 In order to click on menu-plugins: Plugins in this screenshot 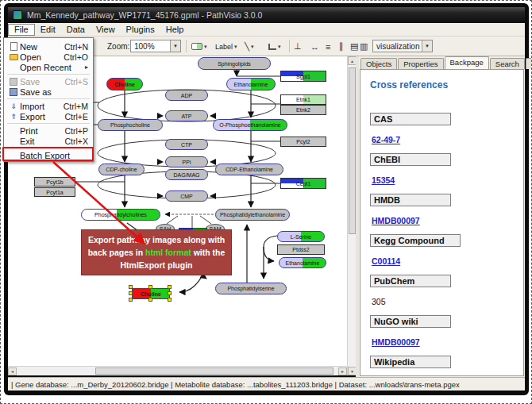, I will do `click(141, 30)`.